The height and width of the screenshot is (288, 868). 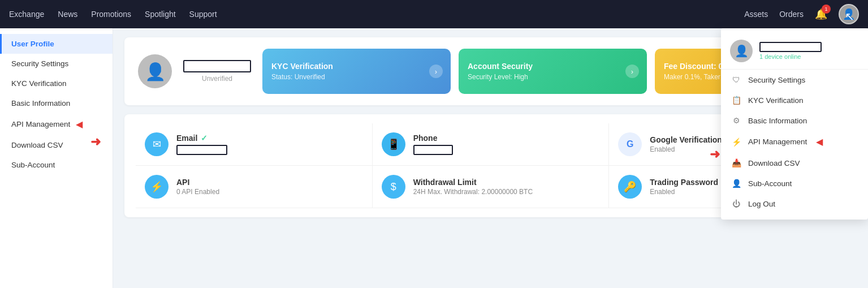 I want to click on nav-assets: Assets, so click(x=756, y=14).